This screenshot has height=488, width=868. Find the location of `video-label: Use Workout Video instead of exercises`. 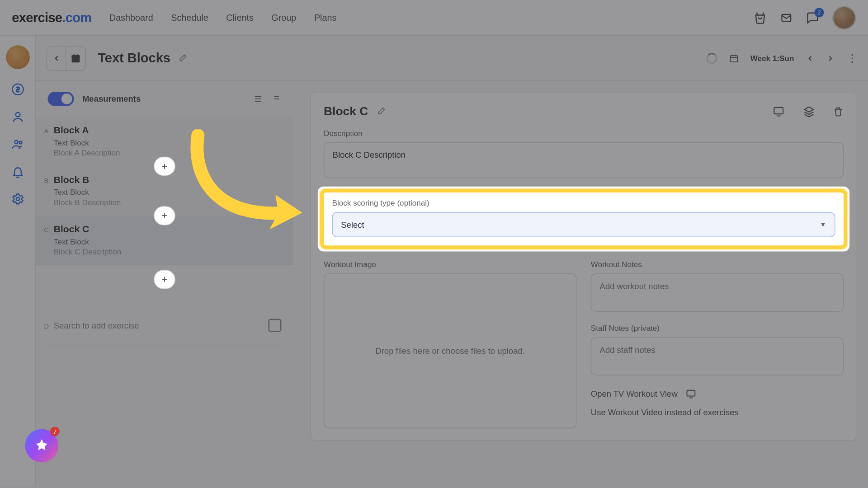

video-label: Use Workout Video instead of exercises is located at coordinates (665, 412).